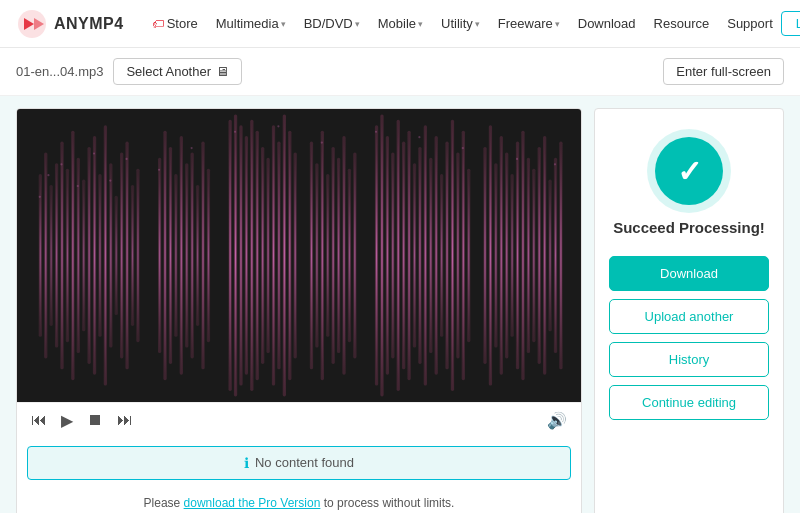 The height and width of the screenshot is (513, 800). Describe the element at coordinates (724, 72) in the screenshot. I see `fullscreen-button: Enter full-screen` at that location.